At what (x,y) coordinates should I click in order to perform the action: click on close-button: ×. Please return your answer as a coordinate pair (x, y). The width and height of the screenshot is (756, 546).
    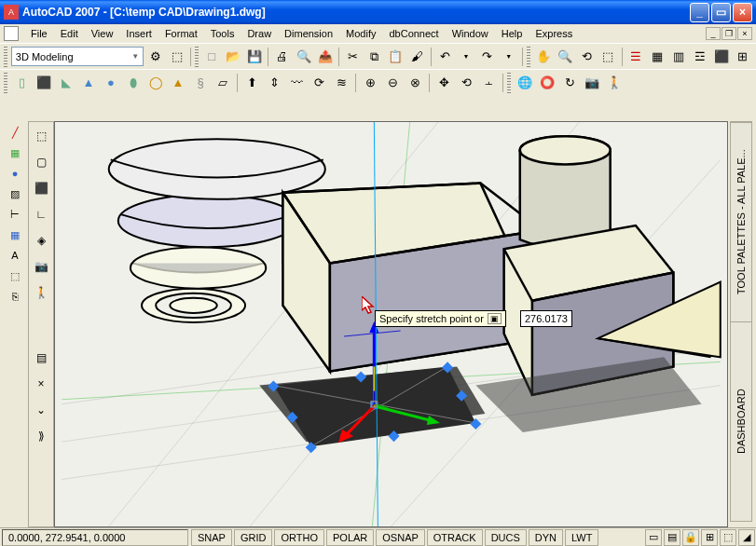
    Looking at the image, I should click on (742, 13).